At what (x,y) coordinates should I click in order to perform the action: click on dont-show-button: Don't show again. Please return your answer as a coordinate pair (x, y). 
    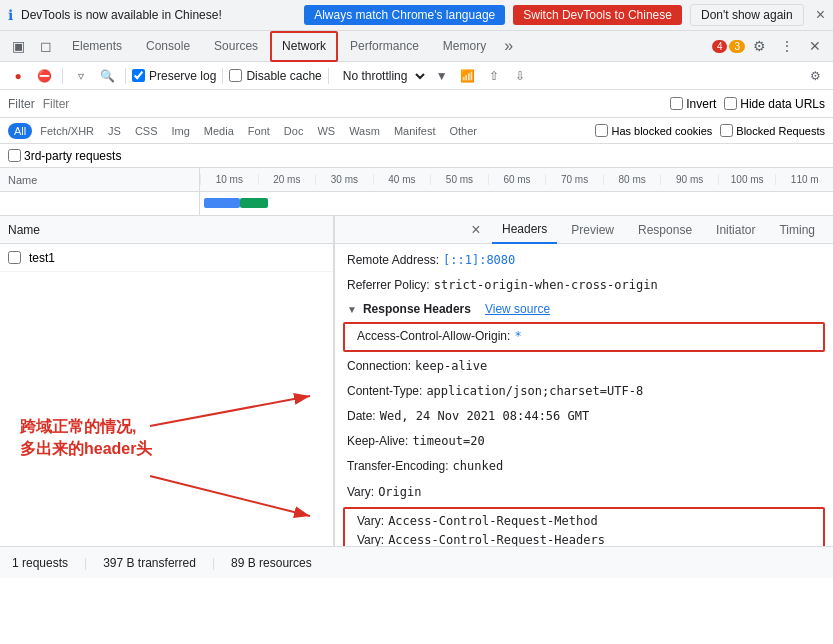
    Looking at the image, I should click on (747, 15).